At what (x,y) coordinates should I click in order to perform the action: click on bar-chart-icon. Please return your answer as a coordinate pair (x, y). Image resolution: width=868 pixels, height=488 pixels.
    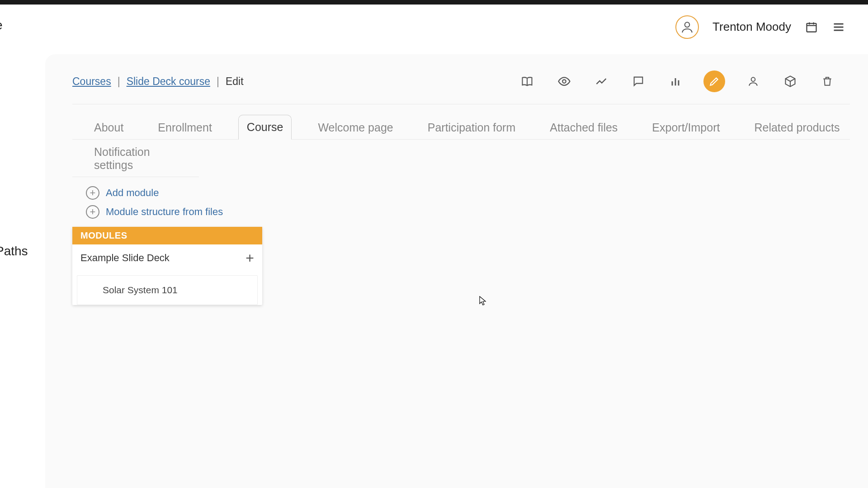
    Looking at the image, I should click on (675, 81).